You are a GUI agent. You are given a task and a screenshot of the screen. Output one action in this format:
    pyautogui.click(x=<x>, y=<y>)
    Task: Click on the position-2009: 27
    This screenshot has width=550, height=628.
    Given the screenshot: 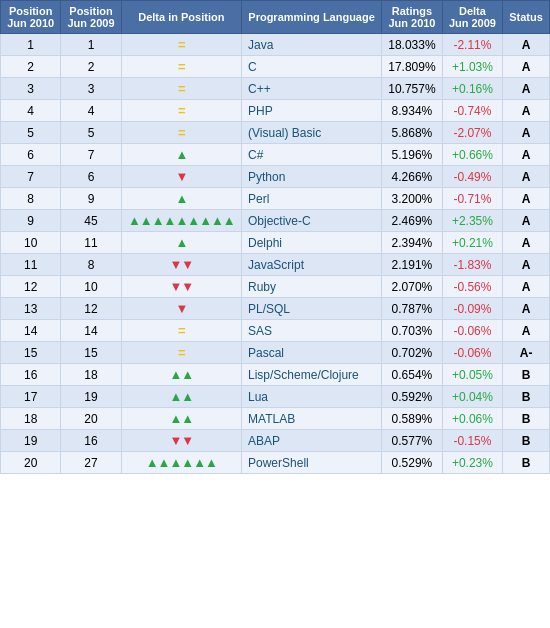 What is the action you would take?
    pyautogui.click(x=91, y=463)
    